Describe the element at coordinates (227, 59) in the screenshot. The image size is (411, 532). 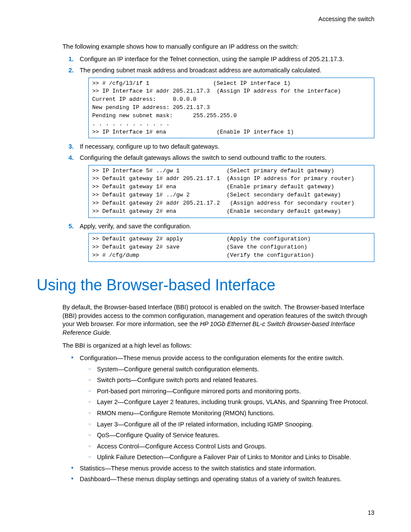
I see `step-1: Configure an IP interface for the Telnet…` at that location.